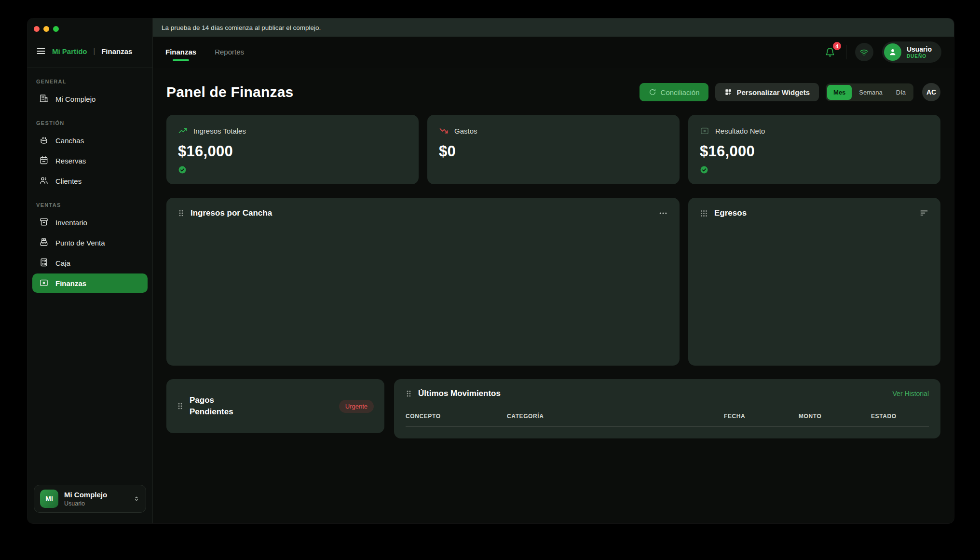 Image resolution: width=980 pixels, height=560 pixels. Describe the element at coordinates (68, 181) in the screenshot. I see `sidebar-item-label: Clientes` at that location.